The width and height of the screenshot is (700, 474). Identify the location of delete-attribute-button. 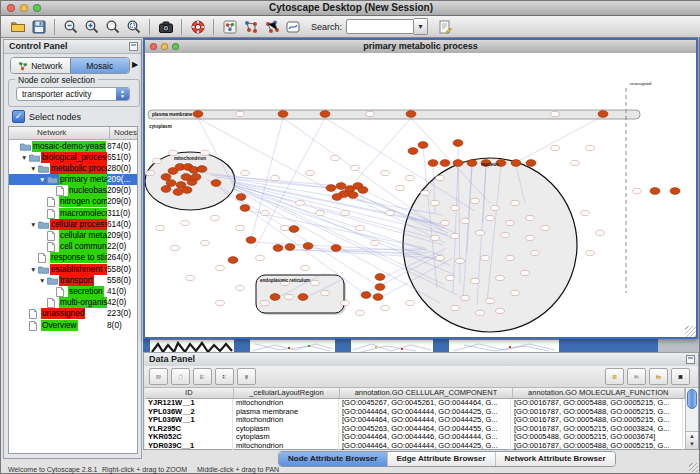
(246, 376).